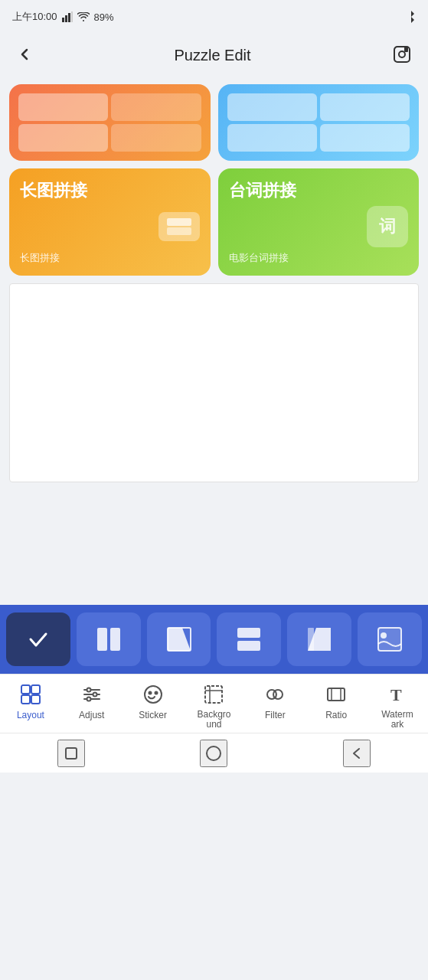 This screenshot has width=428, height=980. Describe the element at coordinates (397, 720) in the screenshot. I see `toolbar-watermark-label: Watermark` at that location.